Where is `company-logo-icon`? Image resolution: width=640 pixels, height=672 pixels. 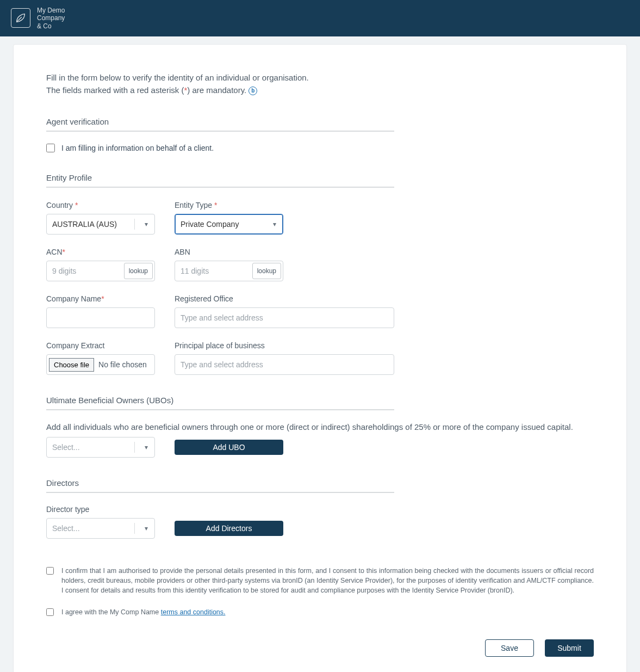
company-logo-icon is located at coordinates (21, 18).